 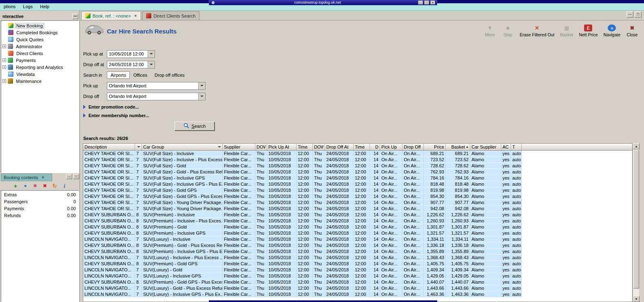 What do you see at coordinates (64, 186) in the screenshot?
I see `info-icon: i` at bounding box center [64, 186].